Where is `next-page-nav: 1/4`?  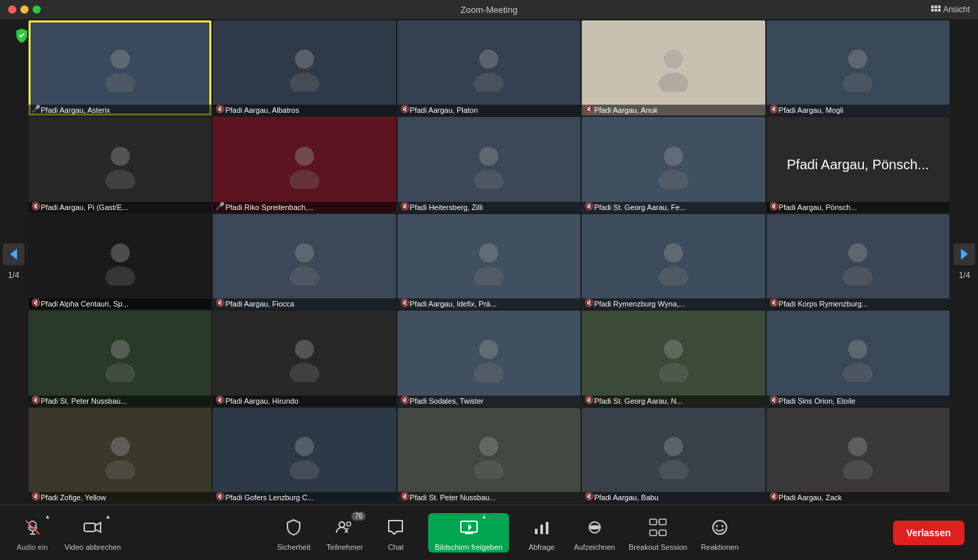 next-page-nav: 1/4 is located at coordinates (964, 262).